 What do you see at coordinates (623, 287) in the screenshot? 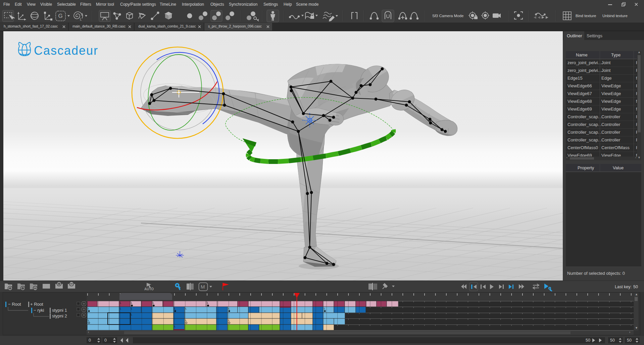
I see `svg-text: Last key:` at bounding box center [623, 287].